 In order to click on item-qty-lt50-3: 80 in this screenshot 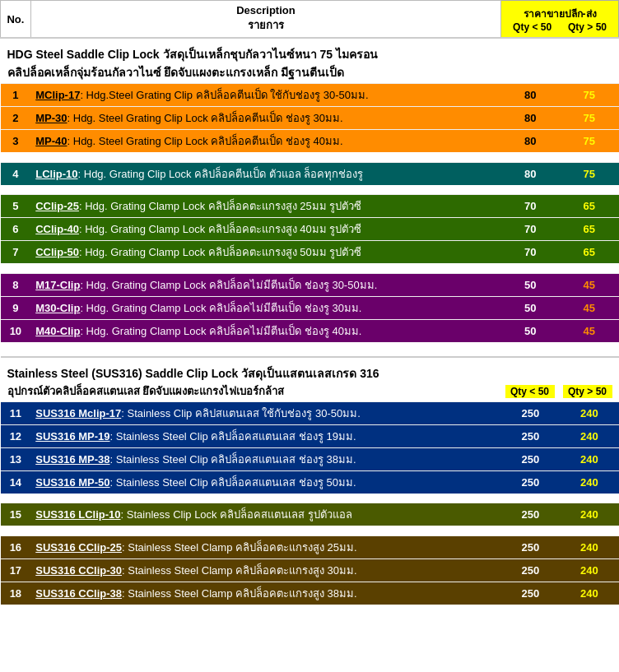, I will do `click(530, 141)`.